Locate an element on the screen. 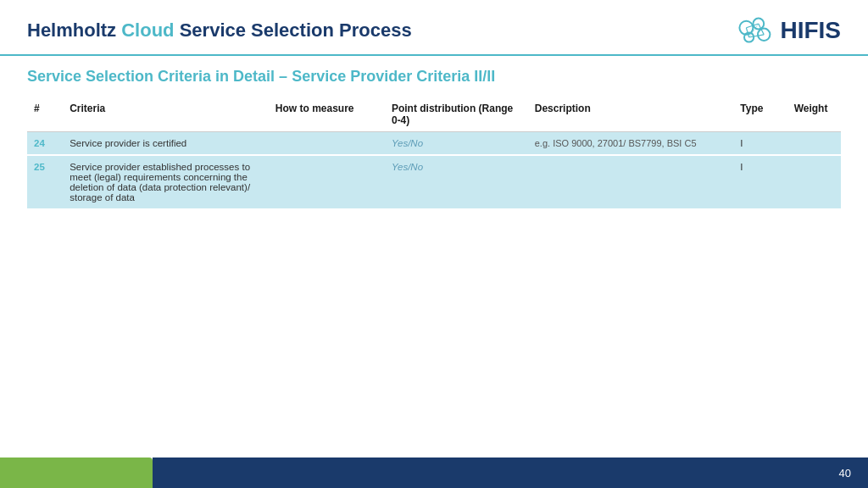 This screenshot has height=488, width=868. row-24-weight is located at coordinates (814, 144).